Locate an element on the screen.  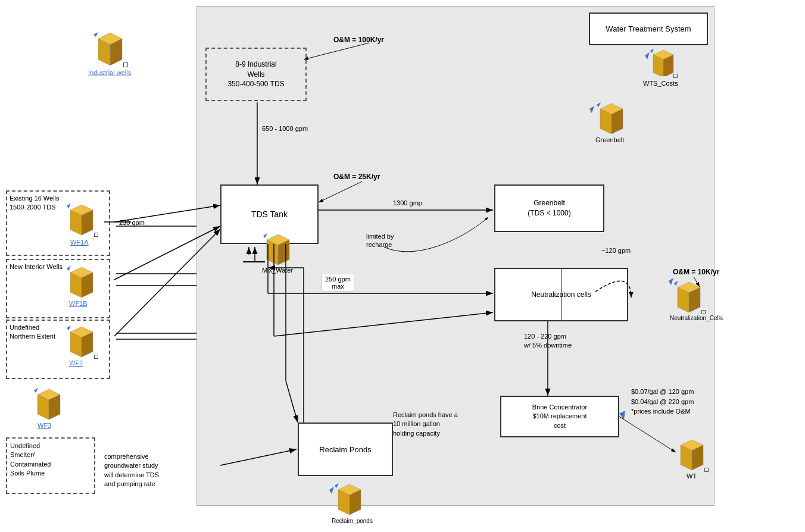
wf2-indicator is located at coordinates (96, 357).